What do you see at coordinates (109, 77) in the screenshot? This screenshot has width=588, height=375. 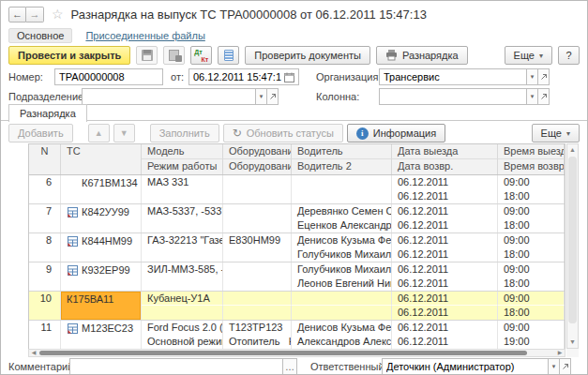 I see `number-input` at bounding box center [109, 77].